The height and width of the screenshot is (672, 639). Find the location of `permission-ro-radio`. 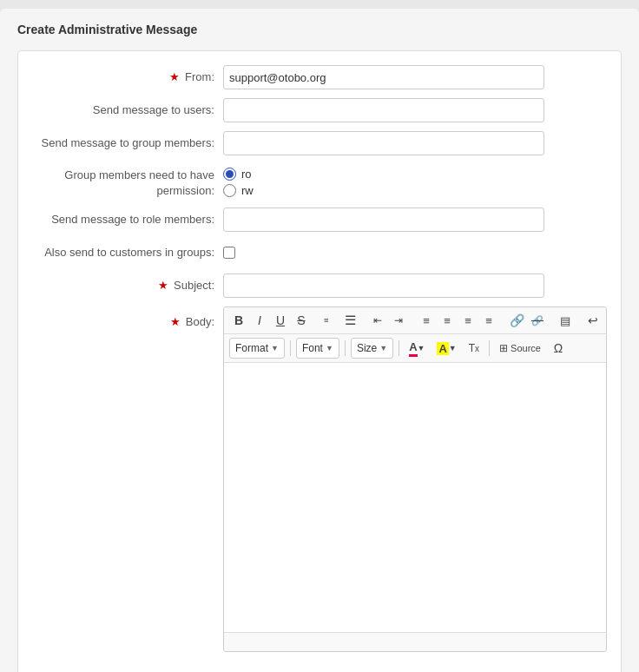

permission-ro-radio is located at coordinates (229, 174).